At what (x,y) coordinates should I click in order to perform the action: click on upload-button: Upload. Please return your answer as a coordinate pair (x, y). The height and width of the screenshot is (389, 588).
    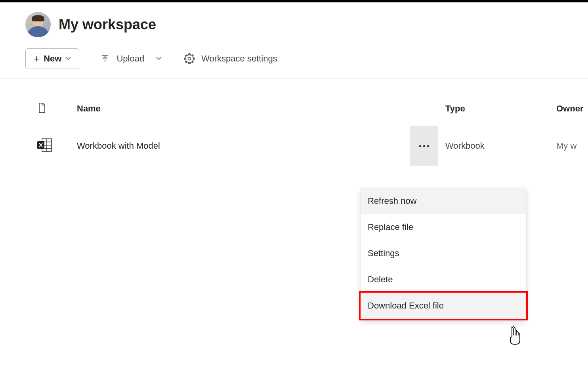
    Looking at the image, I should click on (131, 59).